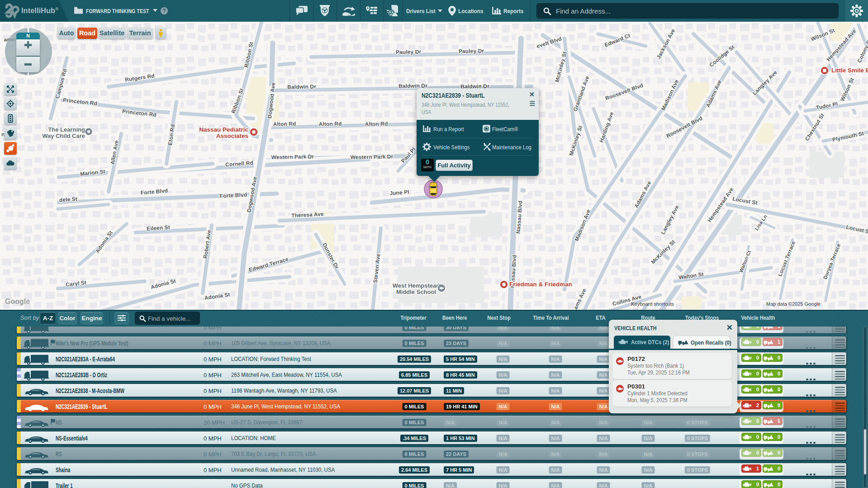 The width and height of the screenshot is (868, 488). What do you see at coordinates (223, 129) in the screenshot?
I see `svg-text: Nassau Pediatric` at bounding box center [223, 129].